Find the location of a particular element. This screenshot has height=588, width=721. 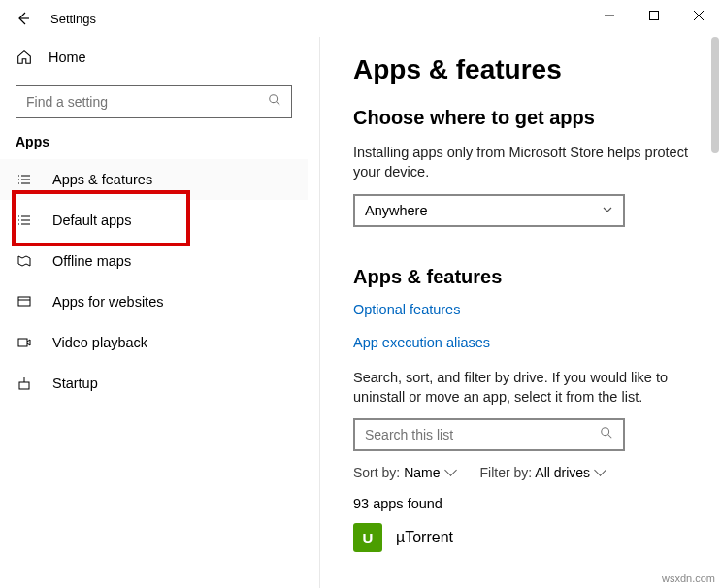

maximize-icon is located at coordinates (654, 16).